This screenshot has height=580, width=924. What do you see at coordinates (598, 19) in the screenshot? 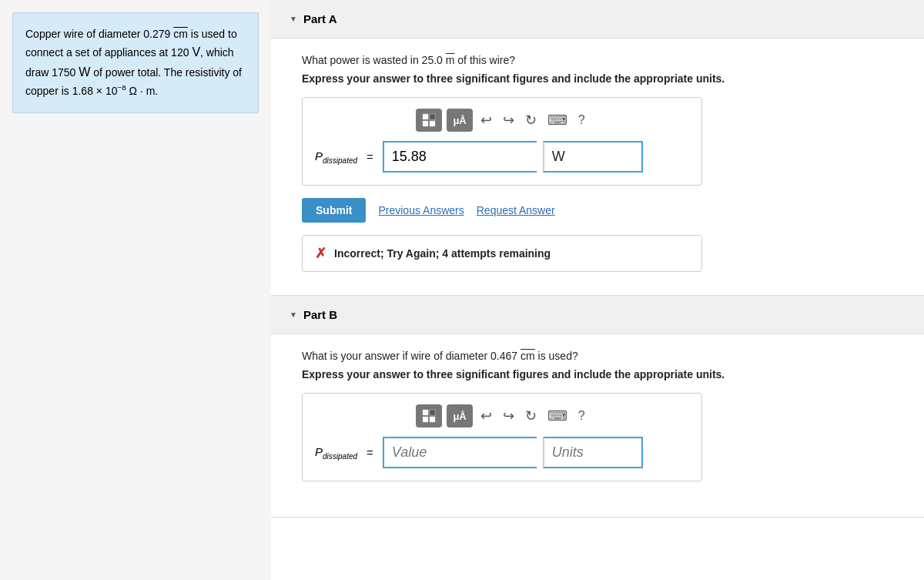
I see `part-a-header: ▼ Part A` at bounding box center [598, 19].